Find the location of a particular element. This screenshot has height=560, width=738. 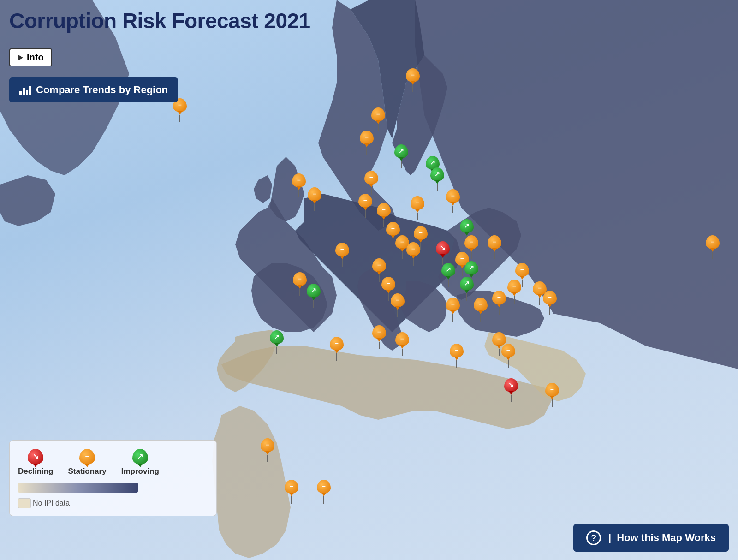

pin-greece: – is located at coordinates (453, 310).